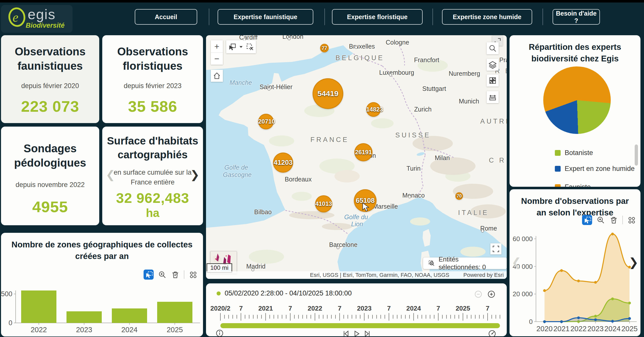 This screenshot has height=337, width=644. I want to click on cluster-bubble: 70, so click(459, 196).